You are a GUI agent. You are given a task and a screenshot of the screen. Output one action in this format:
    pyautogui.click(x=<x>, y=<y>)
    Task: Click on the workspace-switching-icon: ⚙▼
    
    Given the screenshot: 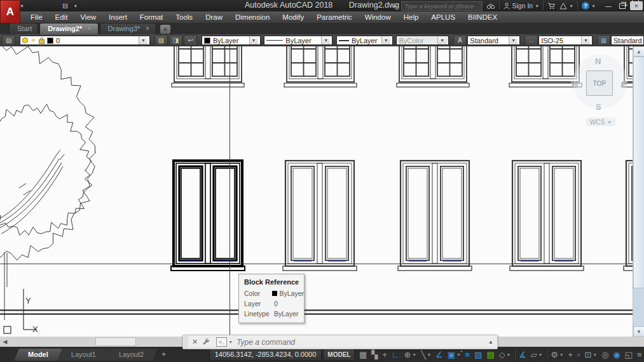 What is the action you would take?
    pyautogui.click(x=557, y=354)
    